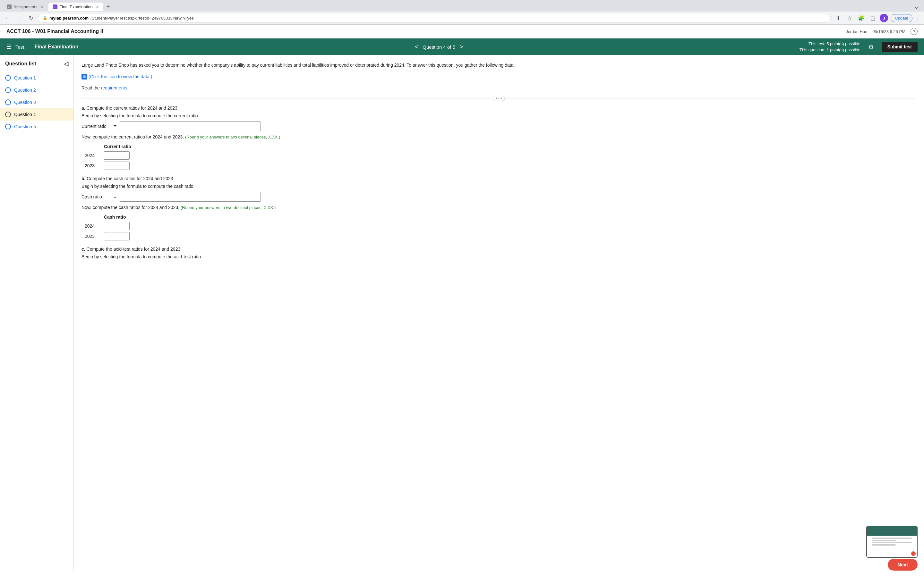 Image resolution: width=924 pixels, height=577 pixels. Describe the element at coordinates (918, 18) in the screenshot. I see `browser-menu-icon: ⋮` at that location.